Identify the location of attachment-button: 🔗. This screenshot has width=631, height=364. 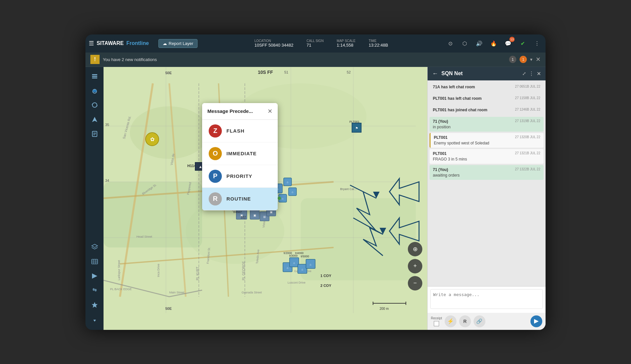
(479, 321).